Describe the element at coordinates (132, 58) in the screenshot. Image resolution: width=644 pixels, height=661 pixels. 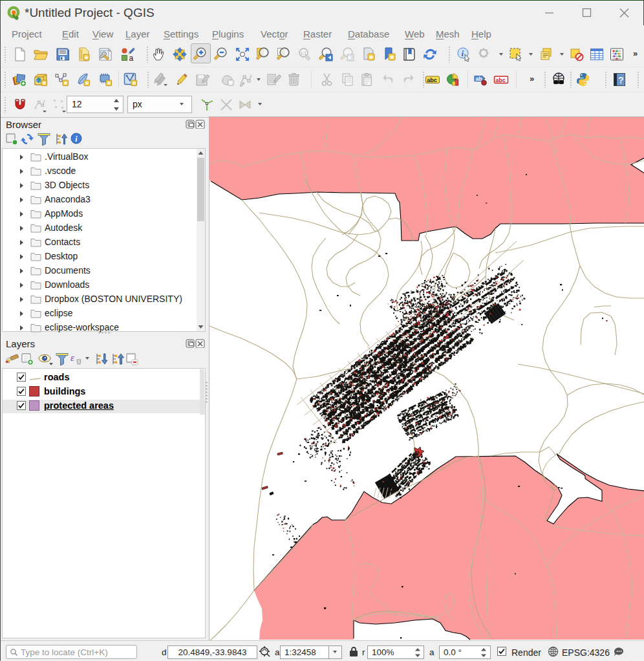
I see `svg-text: a` at that location.